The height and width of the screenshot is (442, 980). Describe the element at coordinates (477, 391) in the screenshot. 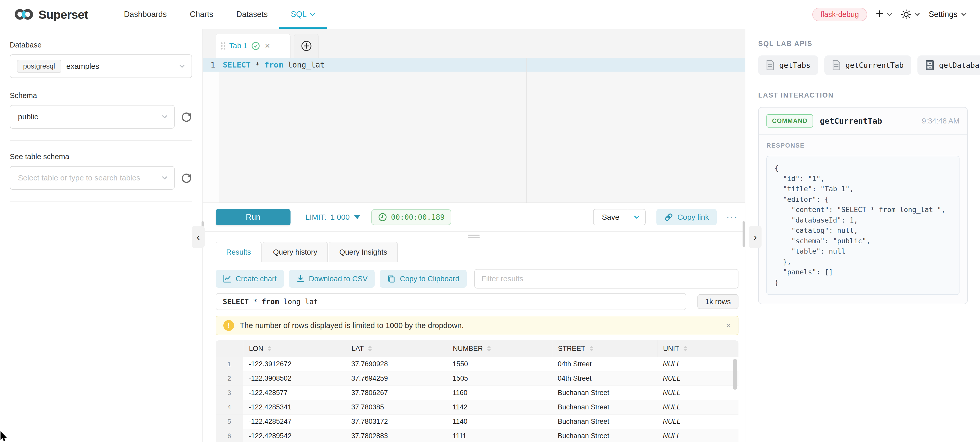

I see `results-table: LON LAT NUMBER STREET UNIT 1 -122.391267…` at that location.